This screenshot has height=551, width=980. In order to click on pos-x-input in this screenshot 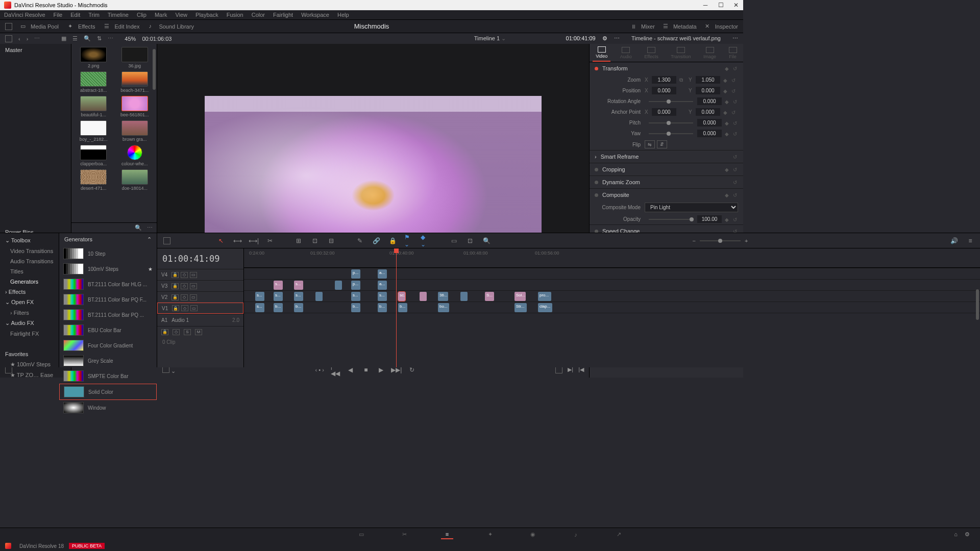, I will do `click(664, 91)`.